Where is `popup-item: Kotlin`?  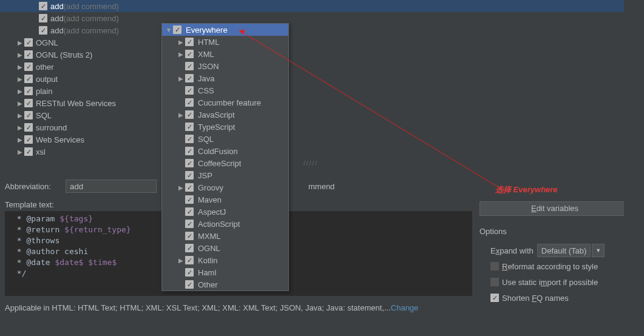 popup-item: Kotlin is located at coordinates (225, 260).